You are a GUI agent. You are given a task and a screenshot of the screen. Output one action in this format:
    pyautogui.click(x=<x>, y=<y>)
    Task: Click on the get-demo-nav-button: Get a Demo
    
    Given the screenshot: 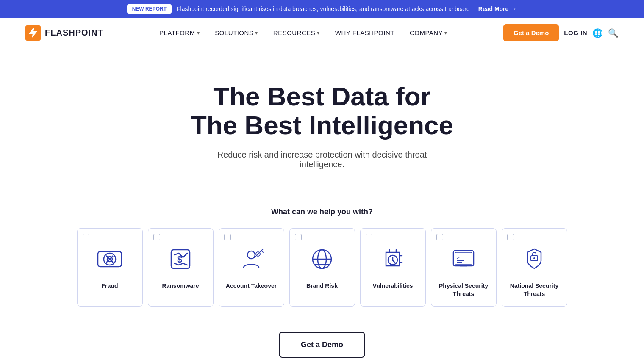 What is the action you would take?
    pyautogui.click(x=531, y=33)
    